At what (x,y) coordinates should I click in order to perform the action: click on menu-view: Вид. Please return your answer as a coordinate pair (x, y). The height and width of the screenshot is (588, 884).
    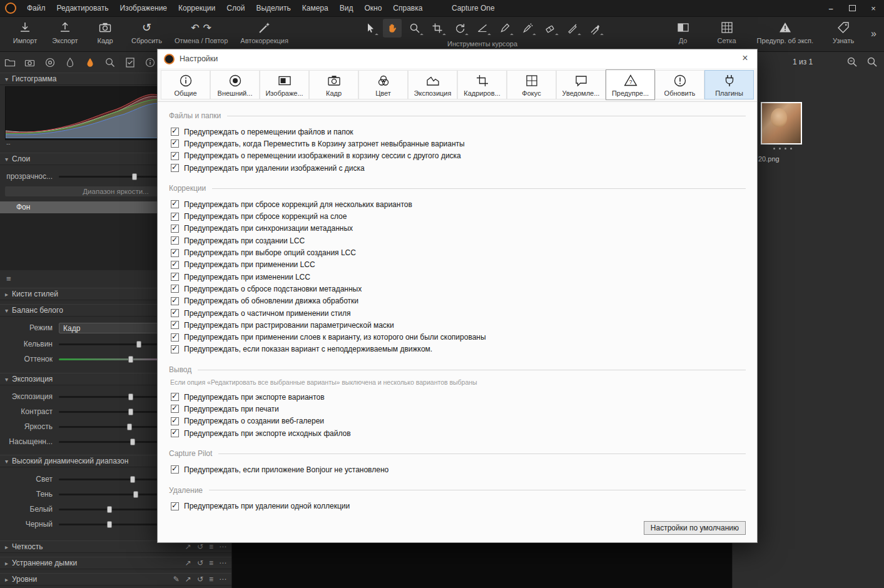
    Looking at the image, I should click on (347, 8).